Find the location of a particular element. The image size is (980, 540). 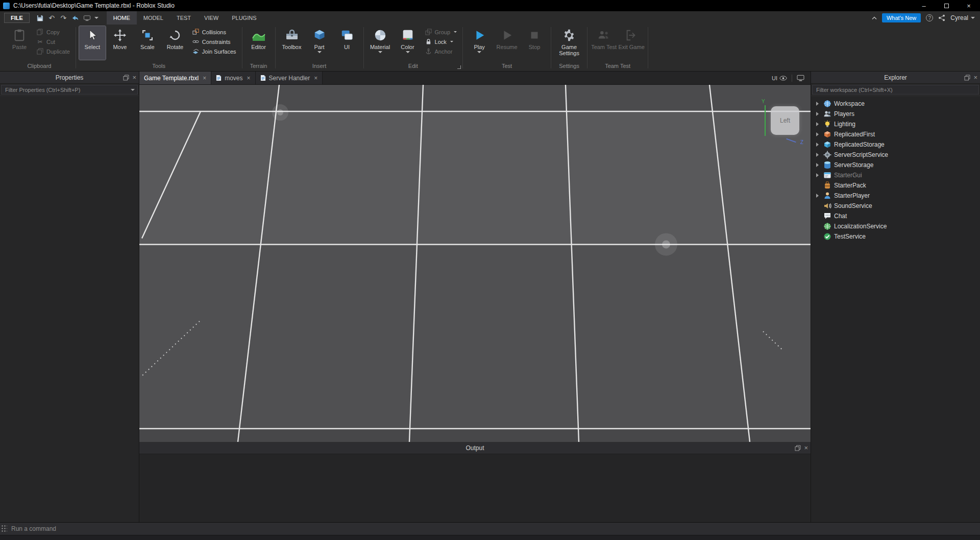

play-dropdown-caret-icon is located at coordinates (479, 53).